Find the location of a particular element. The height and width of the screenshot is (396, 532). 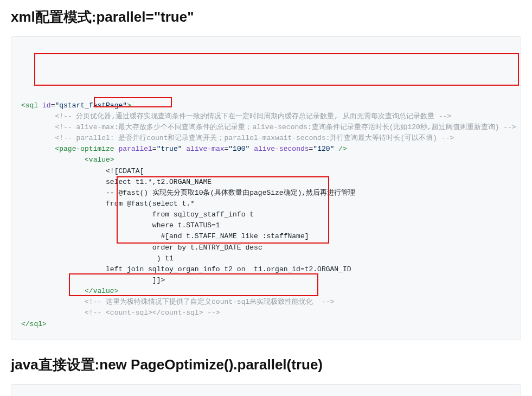

code-token: <!-- parallel: 是否并行count和记录查询开关；parallel… is located at coordinates (254, 138).